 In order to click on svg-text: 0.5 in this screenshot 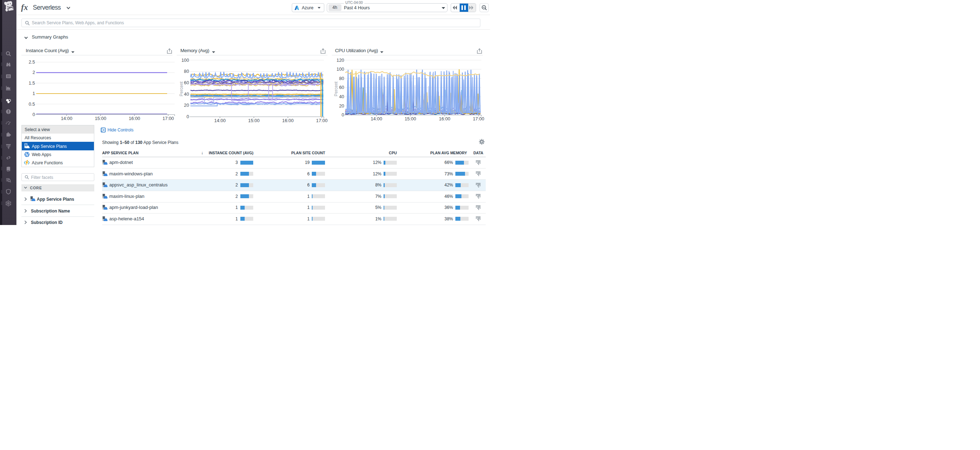, I will do `click(32, 104)`.